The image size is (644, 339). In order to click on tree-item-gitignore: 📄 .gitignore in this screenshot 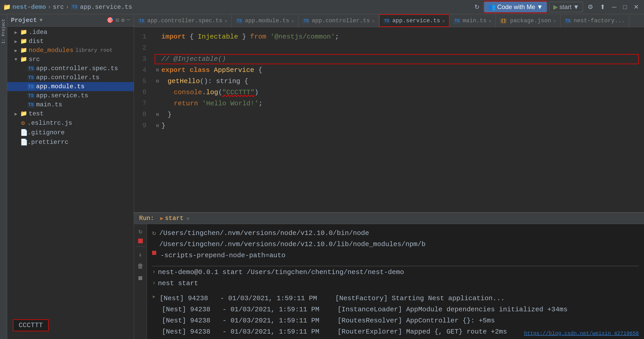, I will do `click(70, 132)`.